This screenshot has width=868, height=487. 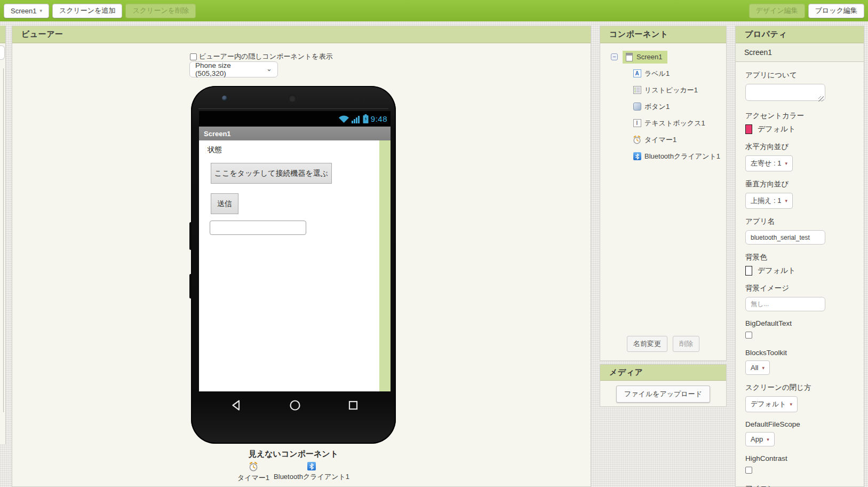 I want to click on tree-item-label: Bluetoothクライアント1, so click(x=682, y=156).